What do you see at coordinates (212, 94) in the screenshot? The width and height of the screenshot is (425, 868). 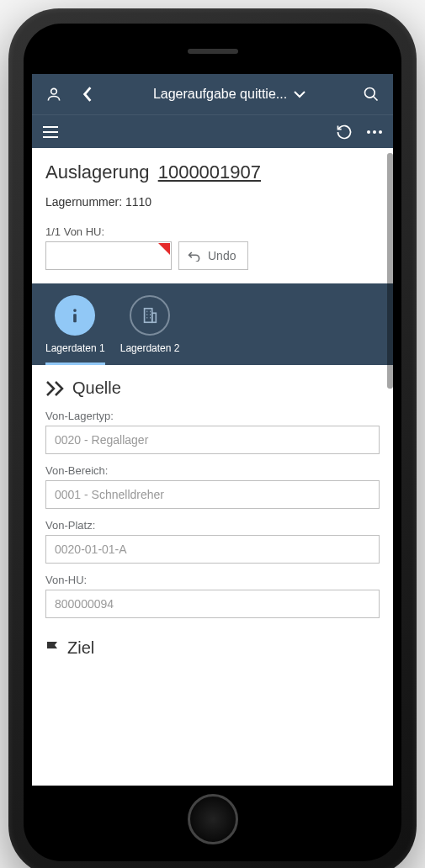 I see `top-bar: Lageraufgabe quittie...` at bounding box center [212, 94].